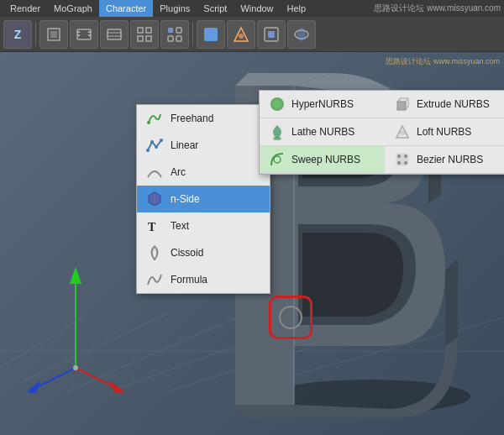 The width and height of the screenshot is (504, 435). What do you see at coordinates (277, 104) in the screenshot?
I see `hypernurbs-icon` at bounding box center [277, 104].